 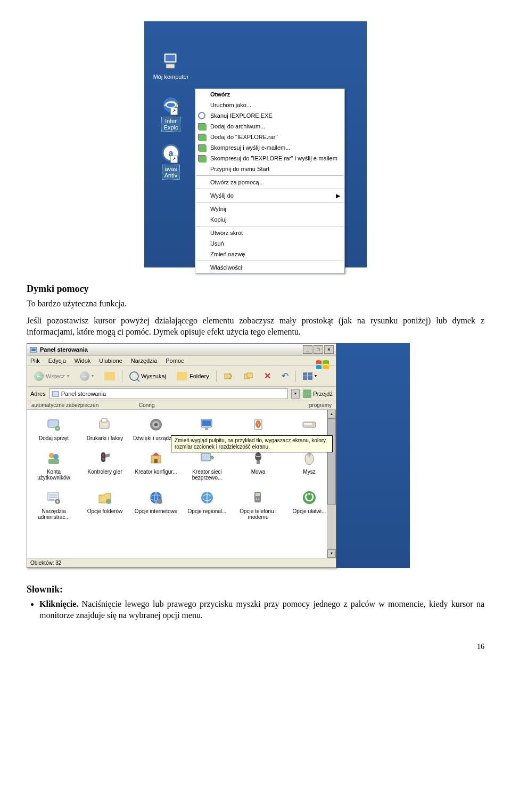 What do you see at coordinates (310, 376) in the screenshot?
I see `views-button: ▾` at bounding box center [310, 376].